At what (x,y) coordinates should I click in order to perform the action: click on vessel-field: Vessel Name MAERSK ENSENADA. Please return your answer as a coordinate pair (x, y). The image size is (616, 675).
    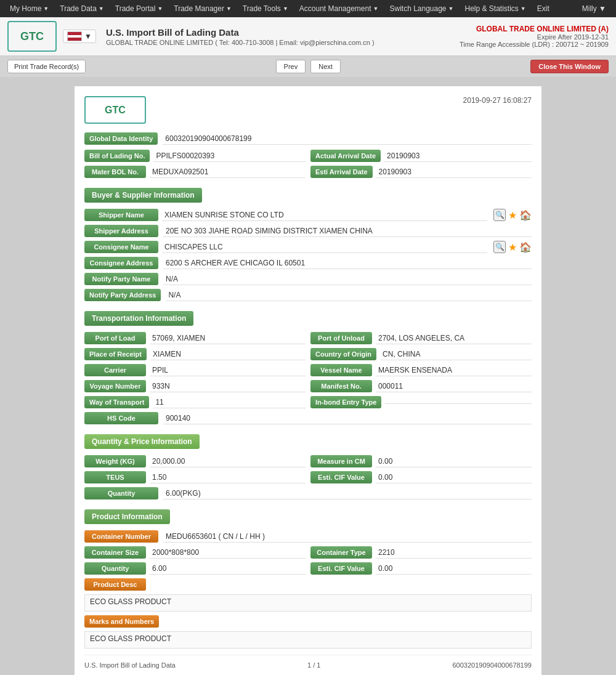
    Looking at the image, I should click on (421, 370).